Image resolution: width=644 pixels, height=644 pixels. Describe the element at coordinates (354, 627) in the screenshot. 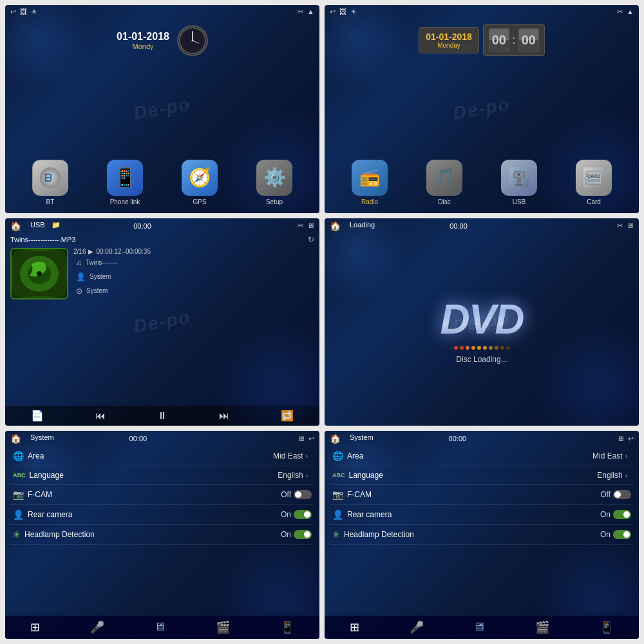

I see `nav-home-2: ⊞` at that location.